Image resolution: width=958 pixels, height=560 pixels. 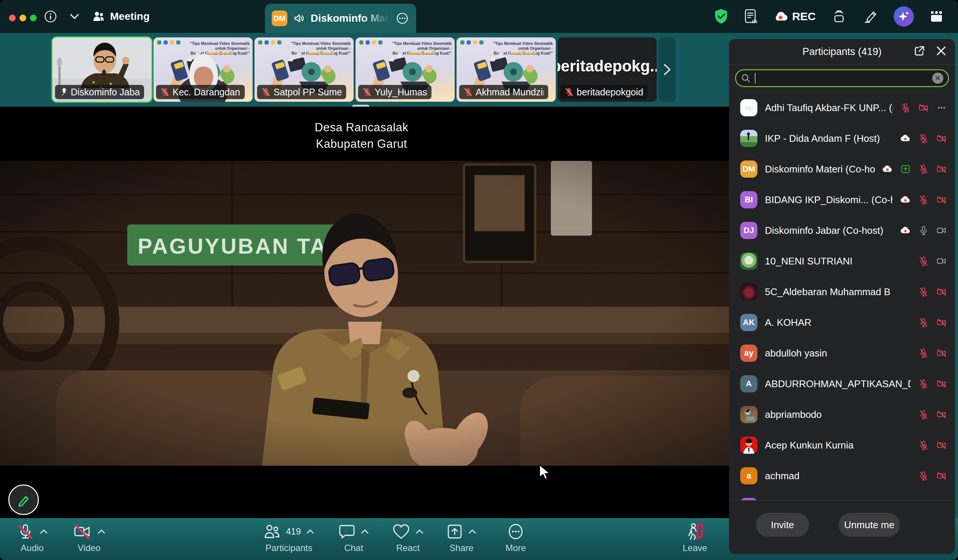 What do you see at coordinates (100, 92) in the screenshot?
I see `participant-name-tag: Diskominfo Jabar` at bounding box center [100, 92].